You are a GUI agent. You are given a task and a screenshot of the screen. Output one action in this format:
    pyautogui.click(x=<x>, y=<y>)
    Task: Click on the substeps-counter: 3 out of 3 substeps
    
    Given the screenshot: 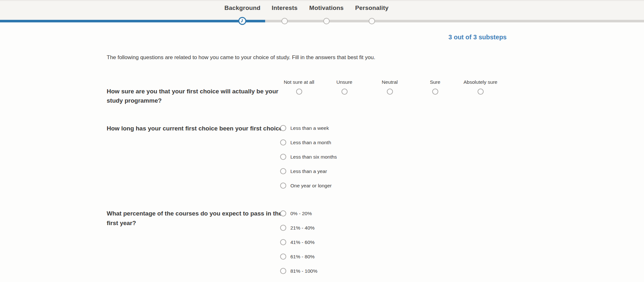 What is the action you would take?
    pyautogui.click(x=411, y=37)
    